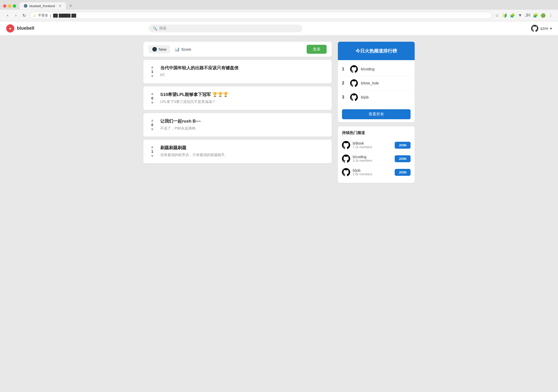 Image resolution: width=558 pixels, height=392 pixels. Describe the element at coordinates (238, 72) in the screenshot. I see `post-card: ▲ 1 ▼ 当代中国年轻人的出路不应该只有键盘侠 RT.` at that location.